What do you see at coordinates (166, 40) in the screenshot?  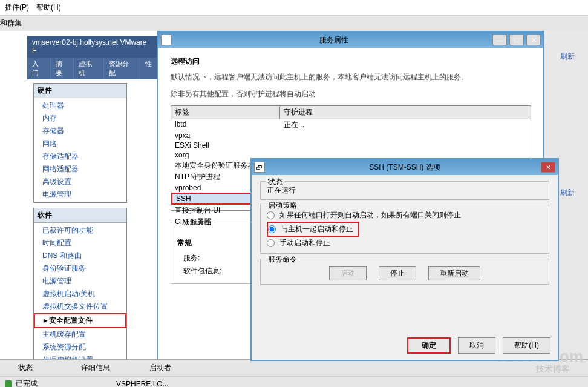 I see `dialog-icon: 🗗` at bounding box center [166, 40].